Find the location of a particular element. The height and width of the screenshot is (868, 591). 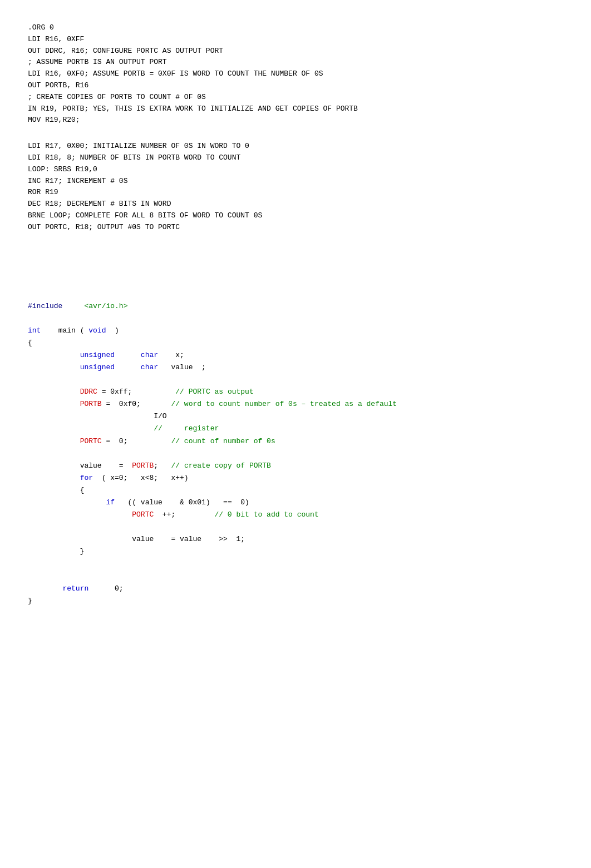

asm-line-3: OUT DDRC, R16; CONFIGURE PORTC AS OUTPUT… is located at coordinates (126, 51).